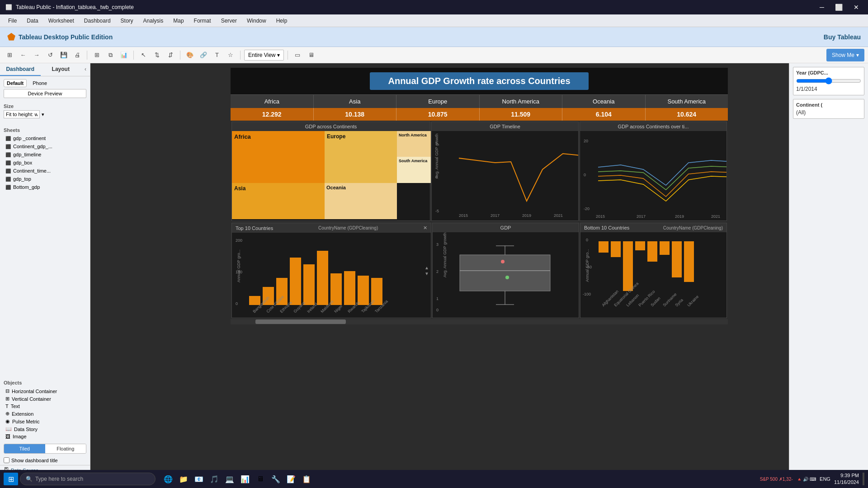 The width and height of the screenshot is (868, 488). I want to click on menu-worksheet: Worksheet, so click(61, 21).